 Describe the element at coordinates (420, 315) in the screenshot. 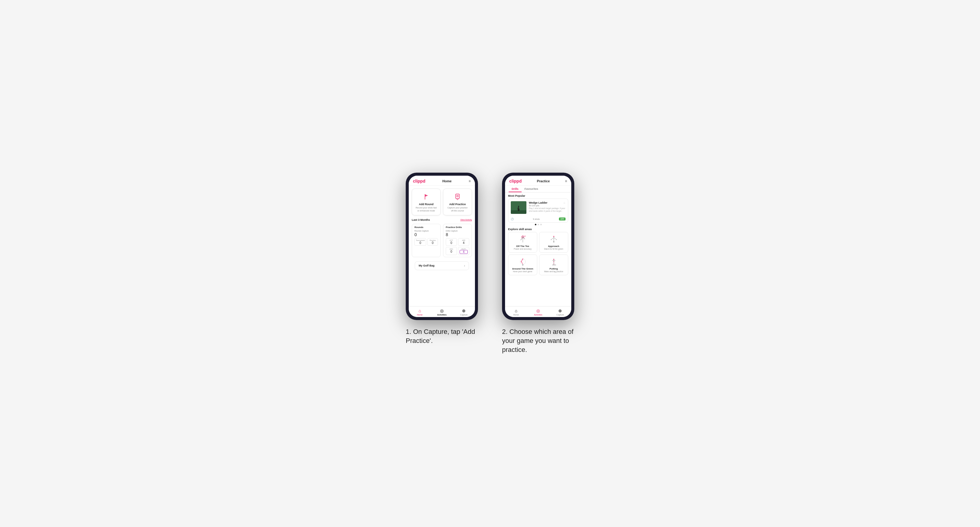

I see `nav-home-label-1: Home` at that location.